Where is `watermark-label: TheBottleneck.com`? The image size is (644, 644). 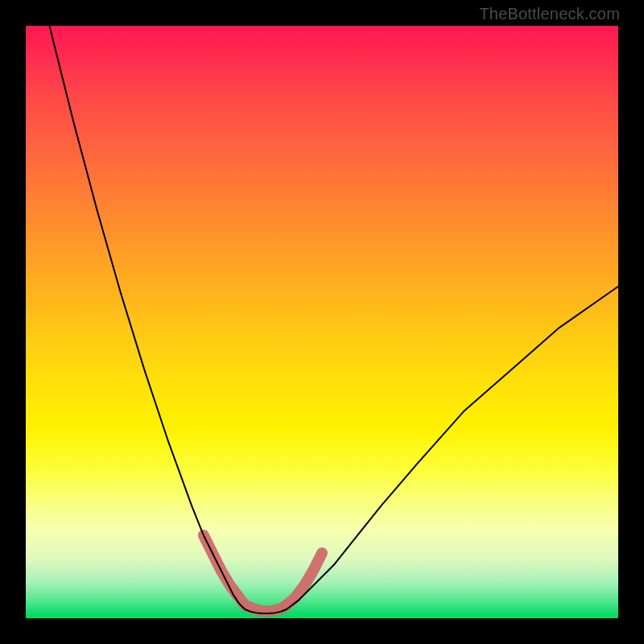 watermark-label: TheBottleneck.com is located at coordinates (549, 14).